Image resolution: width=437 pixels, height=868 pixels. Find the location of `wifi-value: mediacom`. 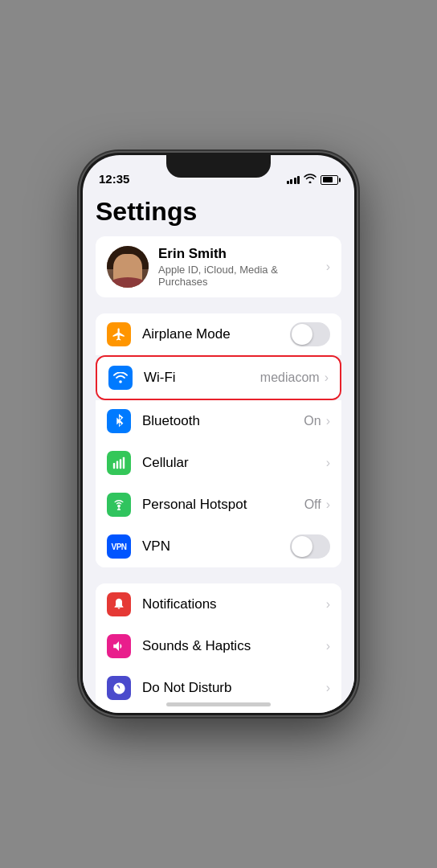

wifi-value: mediacom is located at coordinates (290, 378).